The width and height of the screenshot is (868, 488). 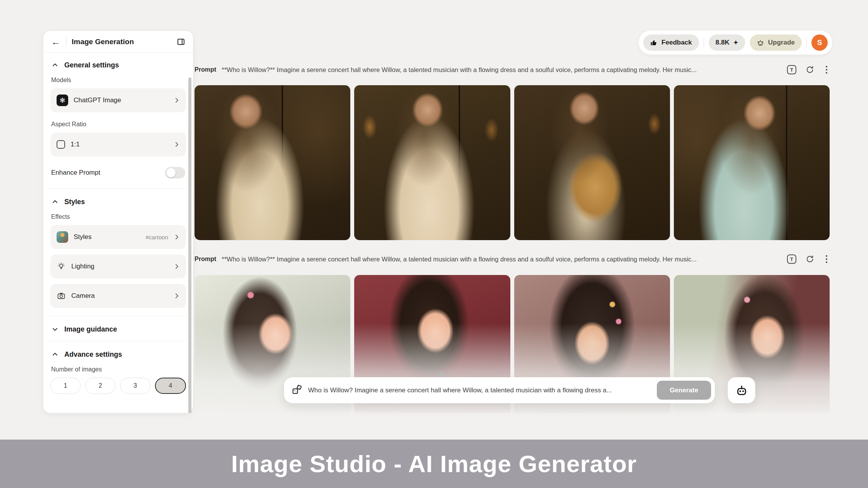 I want to click on enhance-prompt-label: Enhance Prompt, so click(x=108, y=173).